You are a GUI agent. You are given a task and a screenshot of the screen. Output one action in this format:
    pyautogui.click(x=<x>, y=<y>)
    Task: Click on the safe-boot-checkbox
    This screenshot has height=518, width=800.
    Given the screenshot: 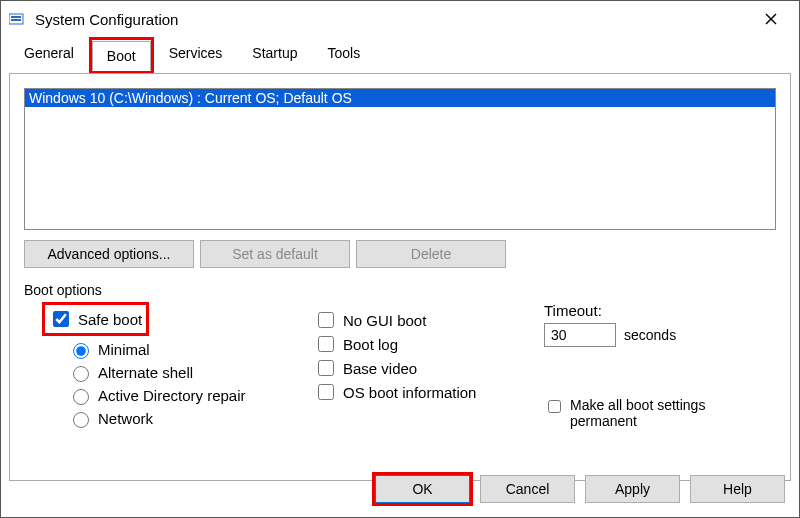 What is the action you would take?
    pyautogui.click(x=61, y=319)
    